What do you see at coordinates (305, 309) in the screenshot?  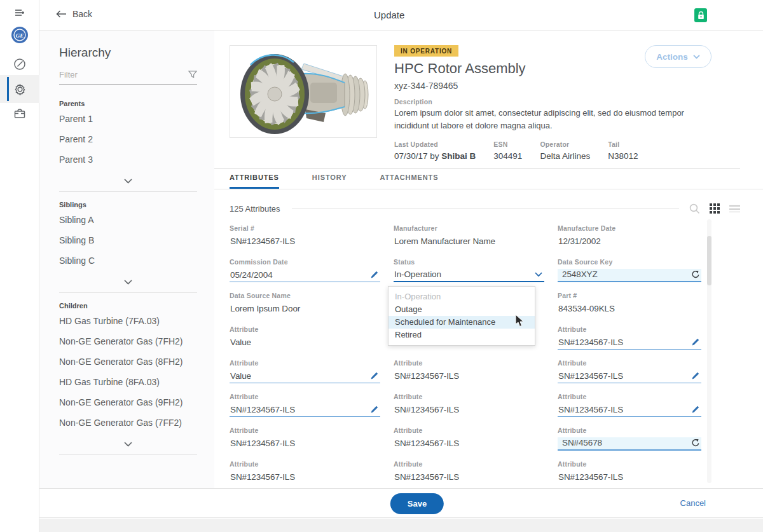 I see `attribute-field: Data Source NameLorem Ipsum Door` at bounding box center [305, 309].